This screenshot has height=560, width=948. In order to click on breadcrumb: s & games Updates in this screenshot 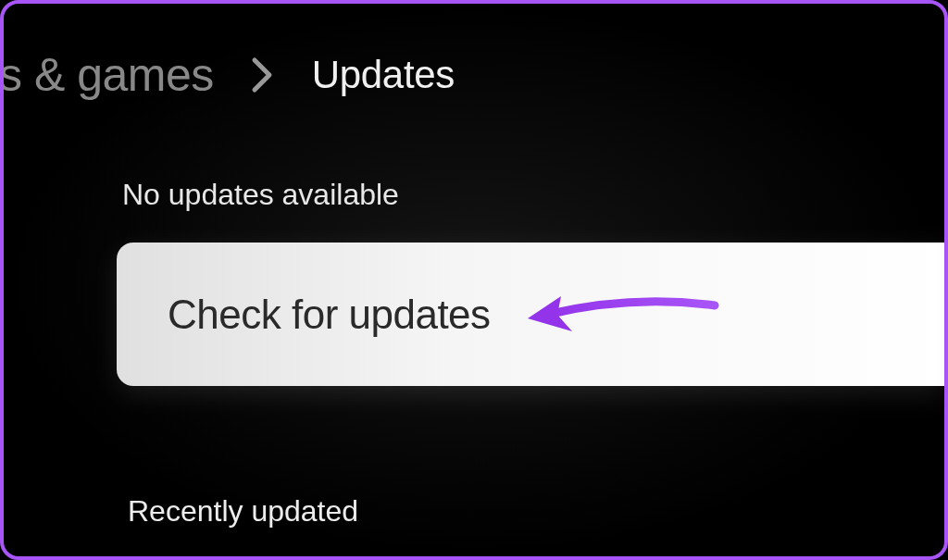, I will do `click(230, 75)`.